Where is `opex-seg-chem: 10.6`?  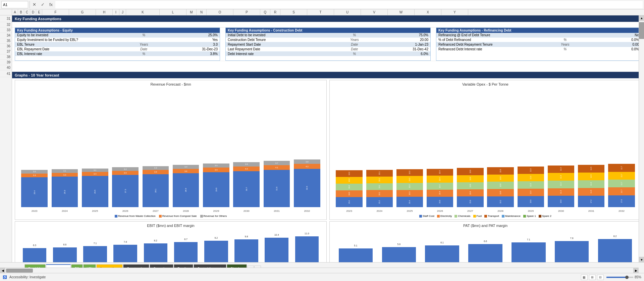 opex-seg-chem: 10.6 is located at coordinates (470, 186).